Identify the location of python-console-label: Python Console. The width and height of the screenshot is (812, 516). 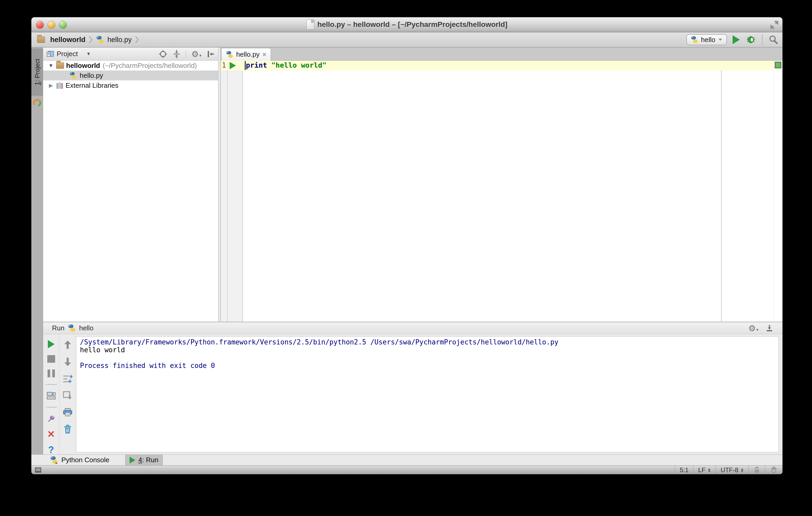
(86, 460).